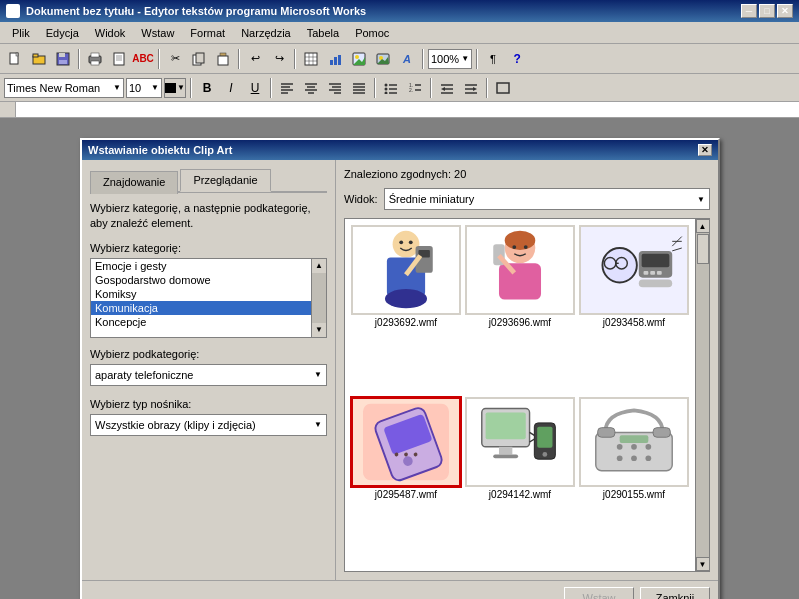 The height and width of the screenshot is (599, 799). I want to click on color-arrow-icon: ▼, so click(181, 88).